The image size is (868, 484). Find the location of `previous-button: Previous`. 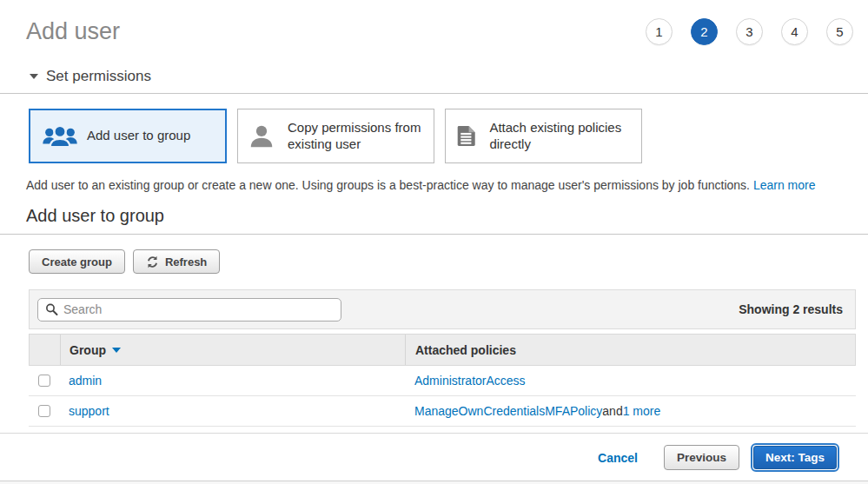

previous-button: Previous is located at coordinates (702, 457).